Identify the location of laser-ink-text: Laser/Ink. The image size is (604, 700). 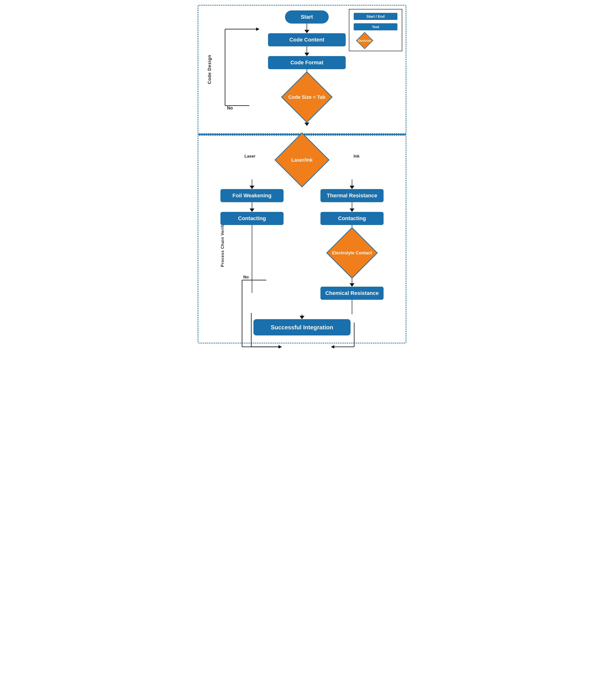
(302, 160).